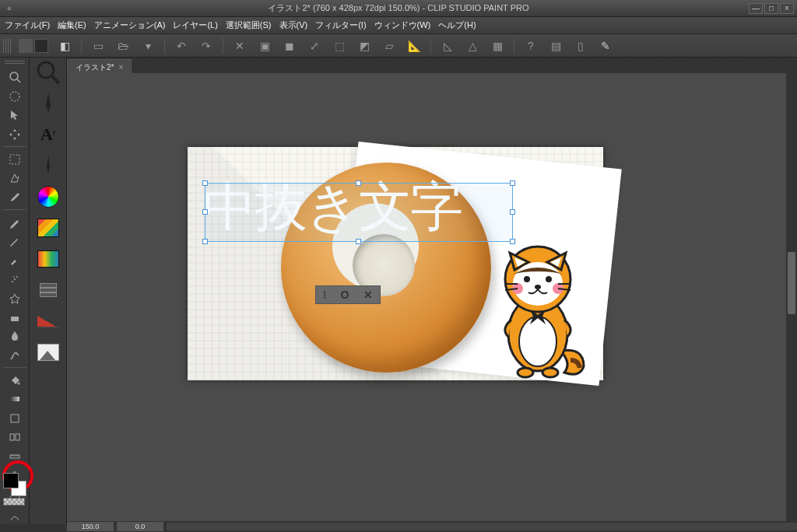  I want to click on brush-tool-icon, so click(15, 260).